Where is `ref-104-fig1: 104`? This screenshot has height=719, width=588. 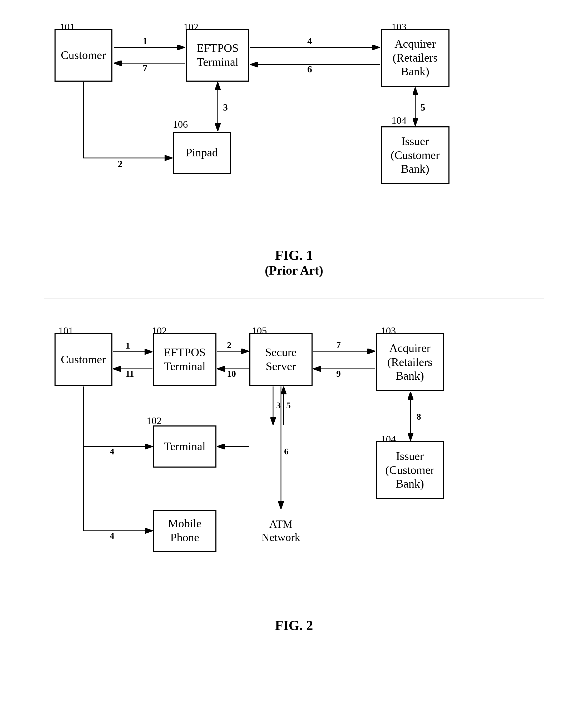 ref-104-fig1: 104 is located at coordinates (399, 120).